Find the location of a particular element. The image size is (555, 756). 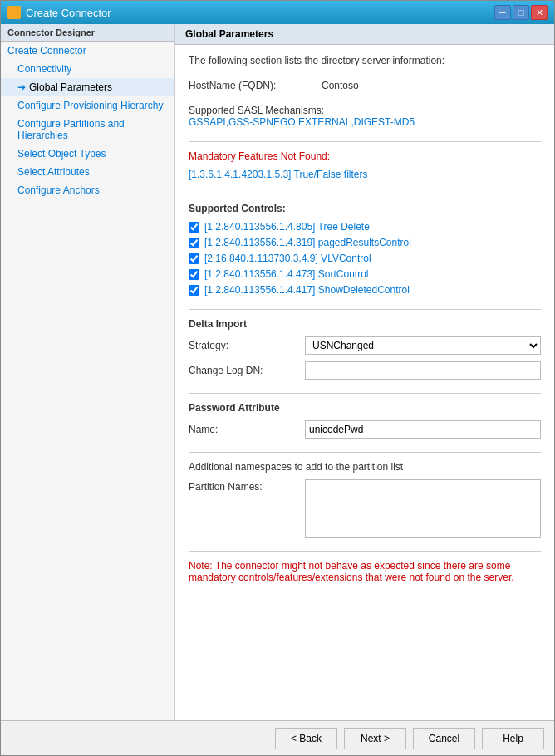

name-input is located at coordinates (423, 430).